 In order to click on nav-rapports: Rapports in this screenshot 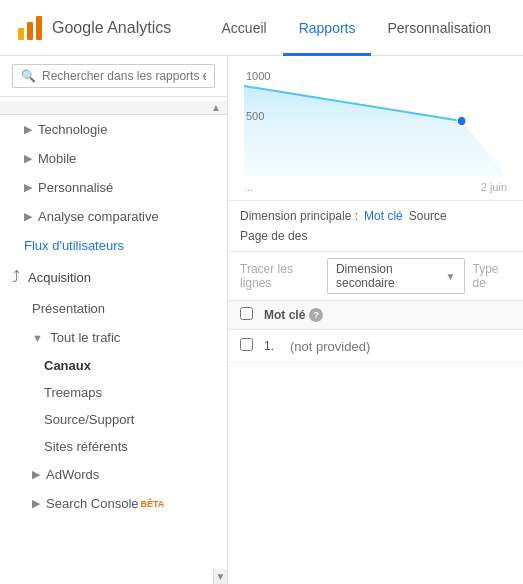, I will do `click(328, 28)`.